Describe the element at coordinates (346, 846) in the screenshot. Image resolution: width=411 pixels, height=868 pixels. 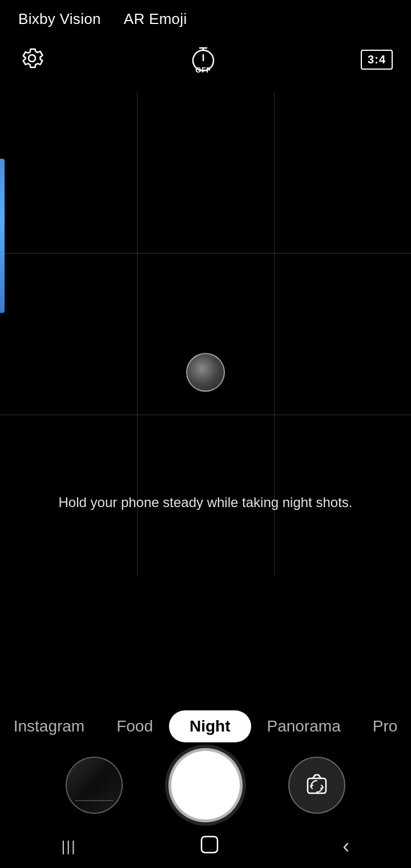
I see `back-nav-button: ‹` at that location.